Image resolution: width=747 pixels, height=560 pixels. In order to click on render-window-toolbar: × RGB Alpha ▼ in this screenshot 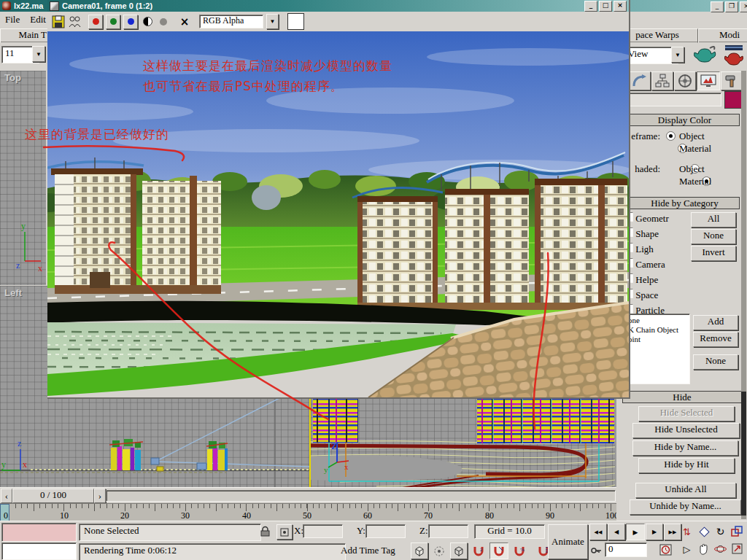, I will do `click(338, 22)`.